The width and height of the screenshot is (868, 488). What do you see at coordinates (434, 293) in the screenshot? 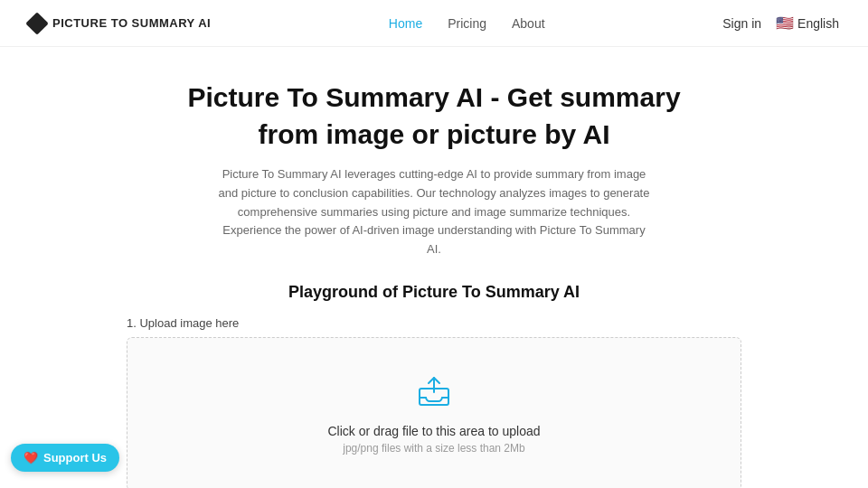
I see `playground-title: Playground of Picture To Summary AI` at bounding box center [434, 293].